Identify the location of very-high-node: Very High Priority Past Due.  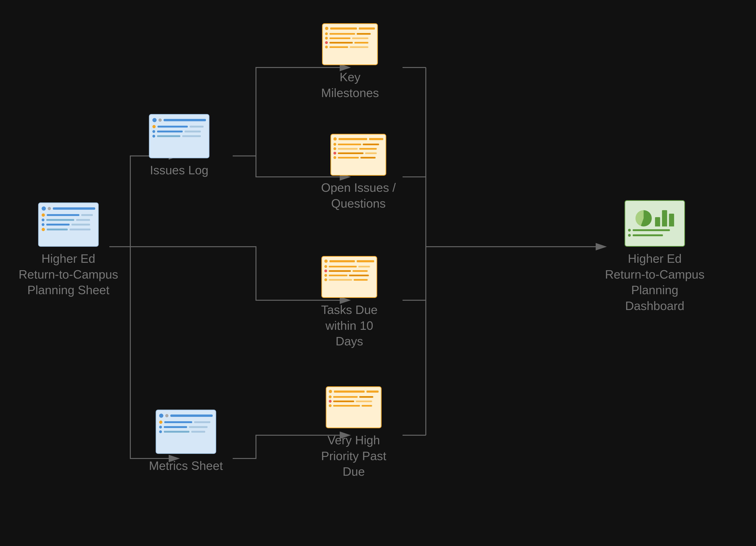
(354, 433).